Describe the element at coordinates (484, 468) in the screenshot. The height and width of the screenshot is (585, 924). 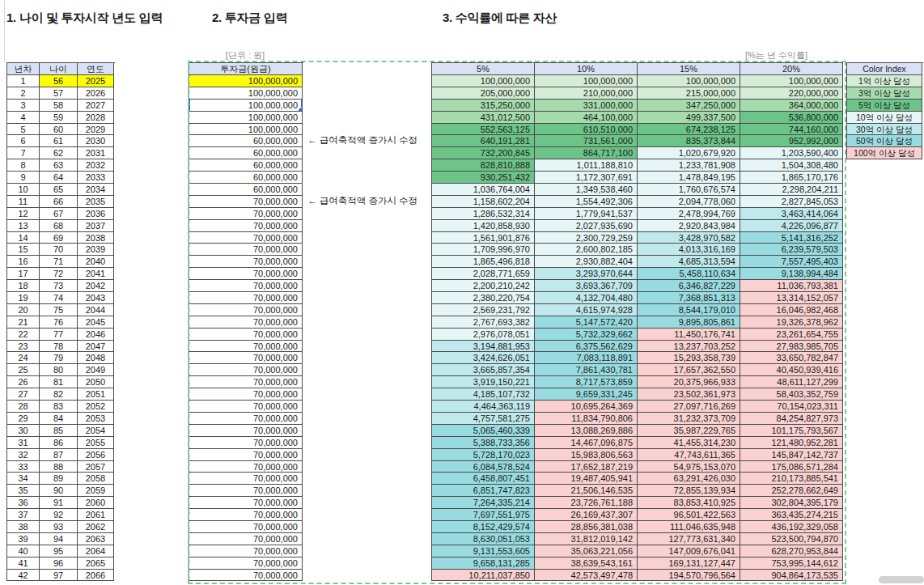
I see `cell: 6,084,578,524` at that location.